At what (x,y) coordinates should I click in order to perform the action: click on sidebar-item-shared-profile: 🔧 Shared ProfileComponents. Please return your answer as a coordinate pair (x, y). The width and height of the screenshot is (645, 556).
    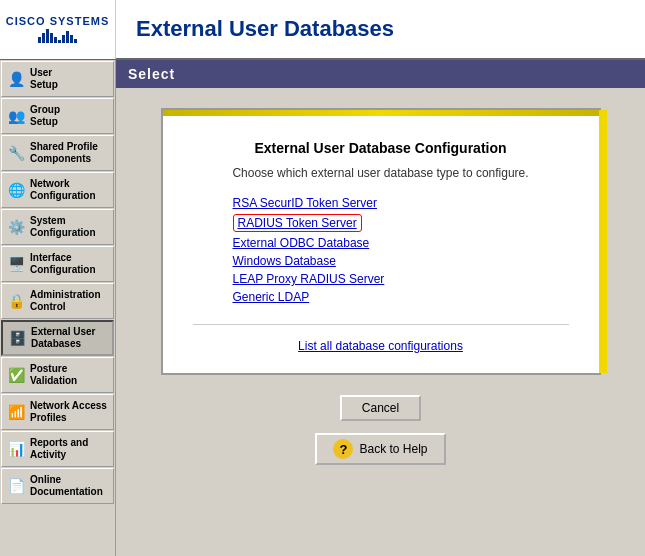
    Looking at the image, I should click on (58, 153).